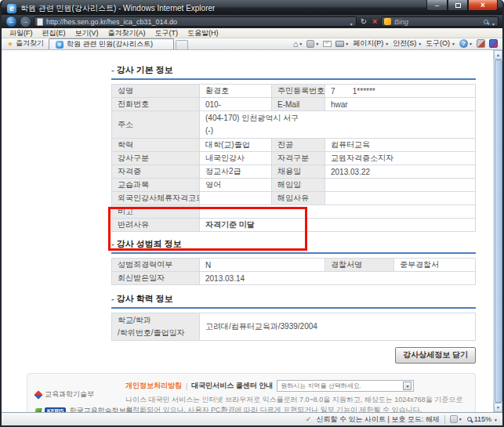 The width and height of the screenshot is (504, 427). Describe the element at coordinates (299, 199) in the screenshot. I see `field-label: 해임사유` at that location.